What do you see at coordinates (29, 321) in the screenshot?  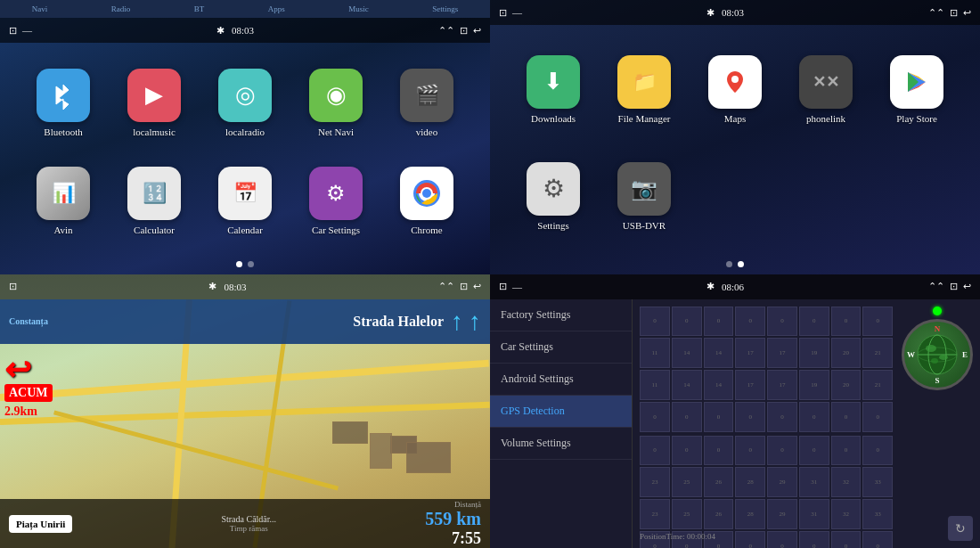 I see `map-city: Constanța` at bounding box center [29, 321].